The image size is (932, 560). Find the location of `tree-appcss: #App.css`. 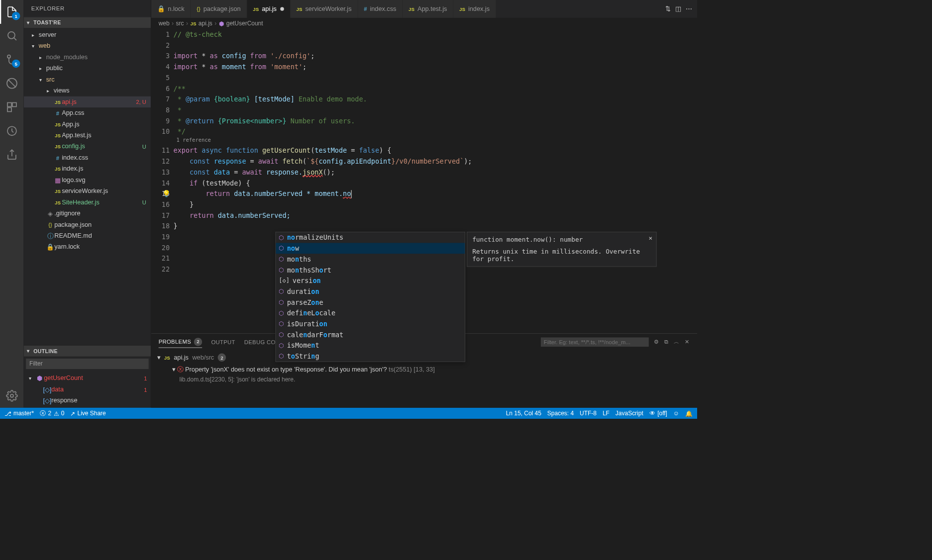

tree-appcss: #App.css is located at coordinates (88, 113).